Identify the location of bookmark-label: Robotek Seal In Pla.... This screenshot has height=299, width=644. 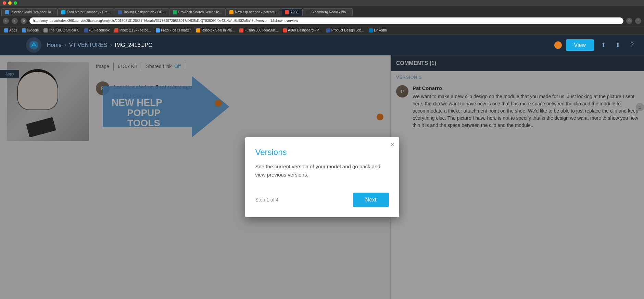
(218, 30).